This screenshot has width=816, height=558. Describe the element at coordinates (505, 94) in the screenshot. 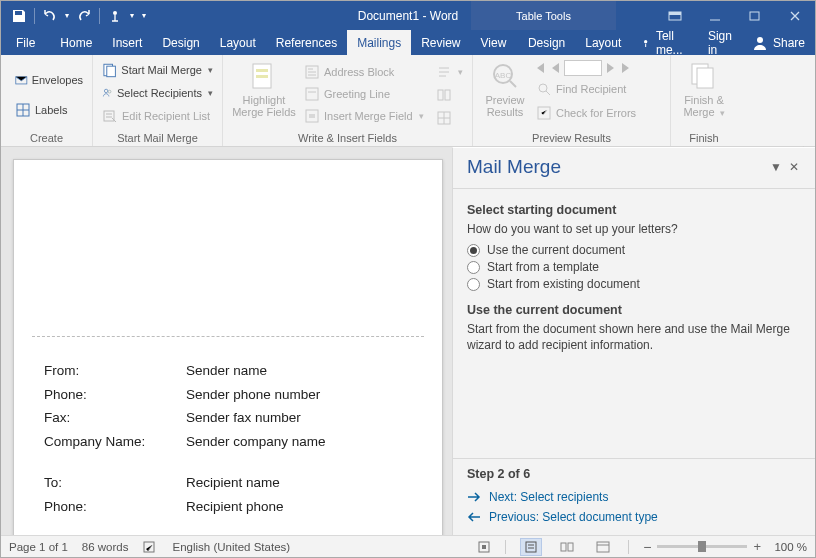

I see `preview-results-button: ABC PreviewResults` at that location.